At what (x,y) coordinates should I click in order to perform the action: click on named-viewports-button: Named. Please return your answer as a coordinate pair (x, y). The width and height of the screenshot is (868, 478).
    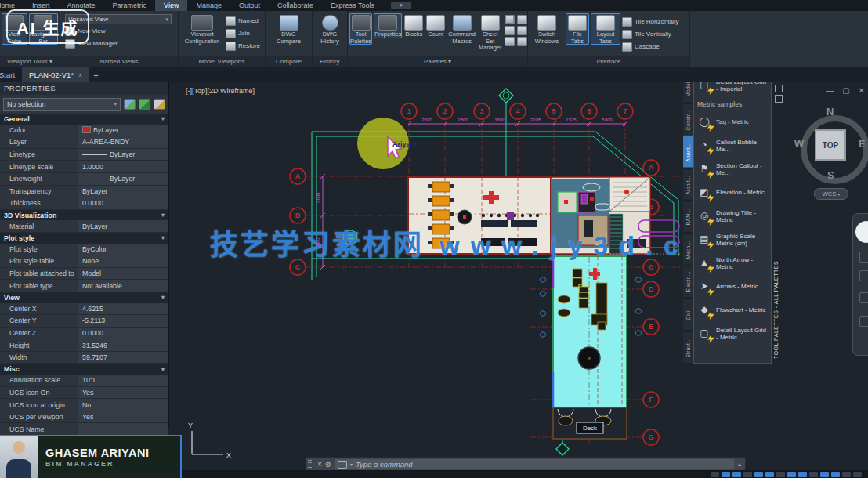
    Looking at the image, I should click on (243, 20).